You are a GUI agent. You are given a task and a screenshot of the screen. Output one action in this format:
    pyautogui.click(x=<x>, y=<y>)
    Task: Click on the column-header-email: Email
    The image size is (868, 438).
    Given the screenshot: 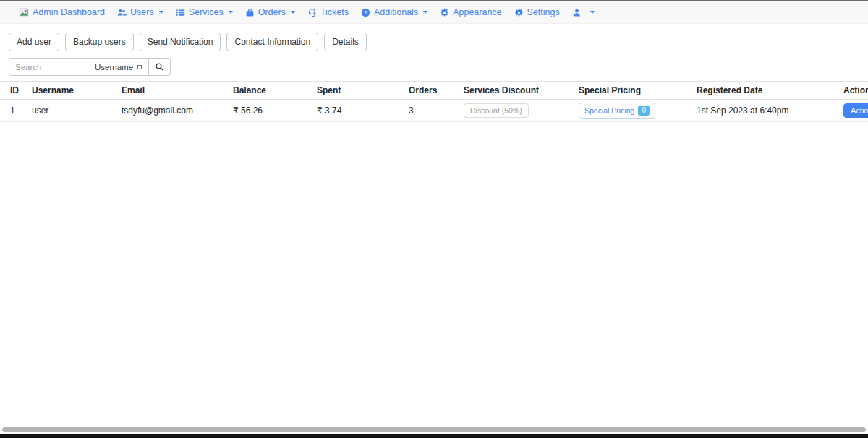 What is the action you would take?
    pyautogui.click(x=171, y=91)
    